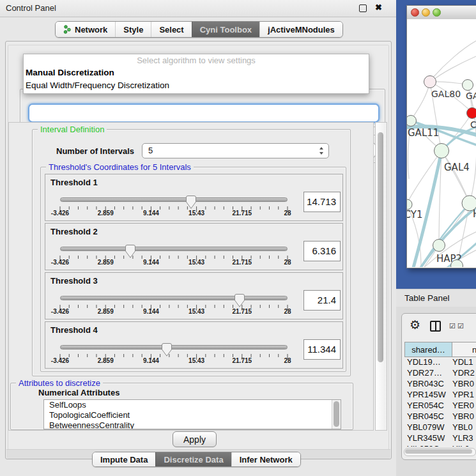 This screenshot has width=476, height=476. I want to click on table-row: YDL19…YDL1, so click(440, 363).